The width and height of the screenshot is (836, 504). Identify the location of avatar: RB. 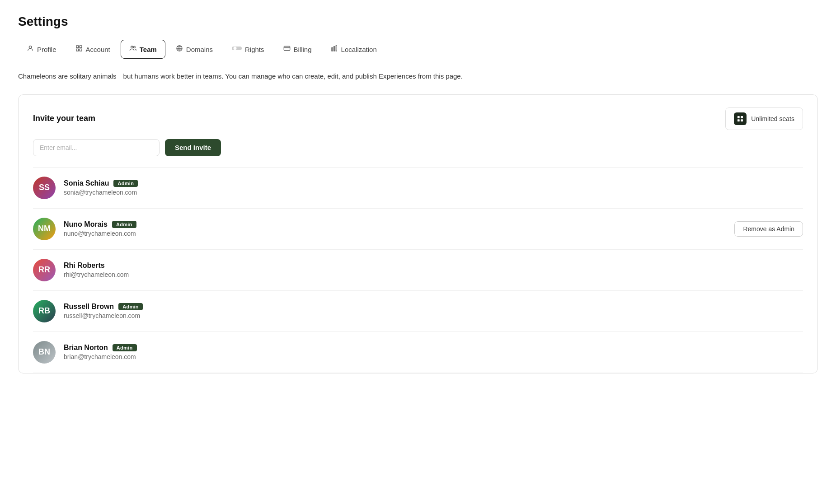
(44, 311).